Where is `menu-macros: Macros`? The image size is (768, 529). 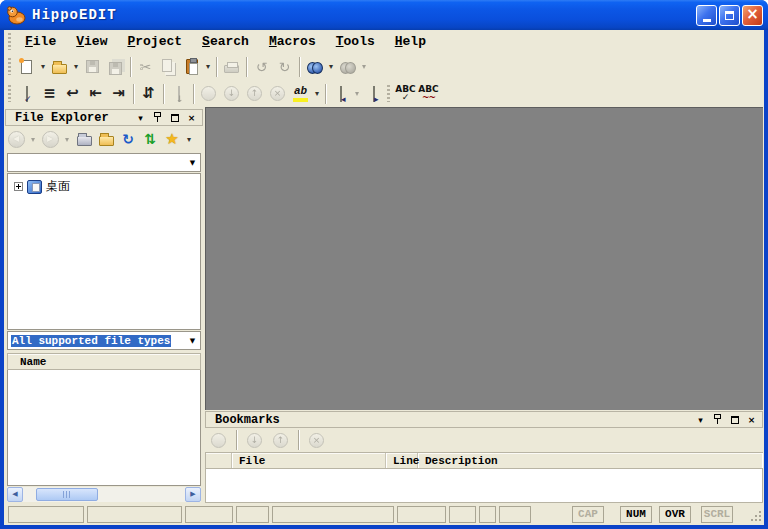
menu-macros: Macros is located at coordinates (292, 42).